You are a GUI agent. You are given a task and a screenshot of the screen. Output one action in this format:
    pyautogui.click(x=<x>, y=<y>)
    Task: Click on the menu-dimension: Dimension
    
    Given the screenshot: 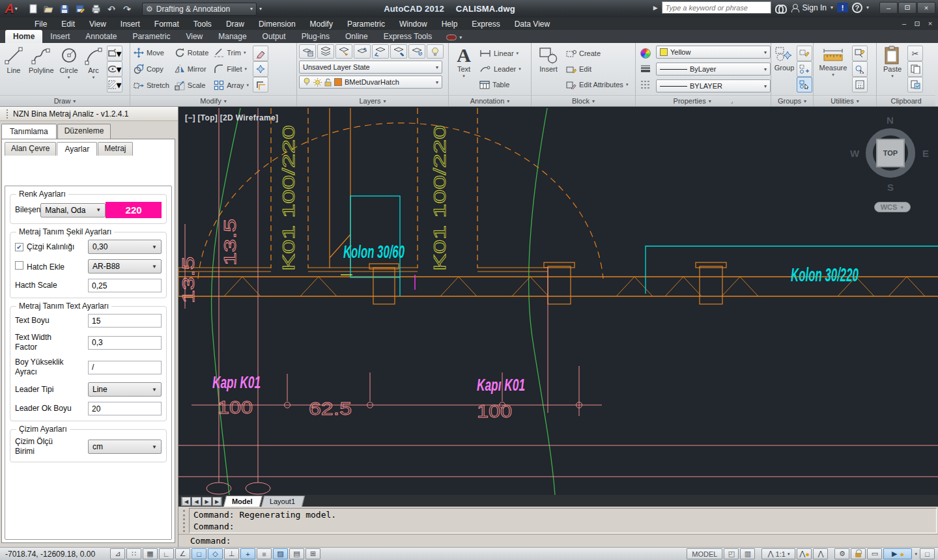 What is the action you would take?
    pyautogui.click(x=277, y=24)
    